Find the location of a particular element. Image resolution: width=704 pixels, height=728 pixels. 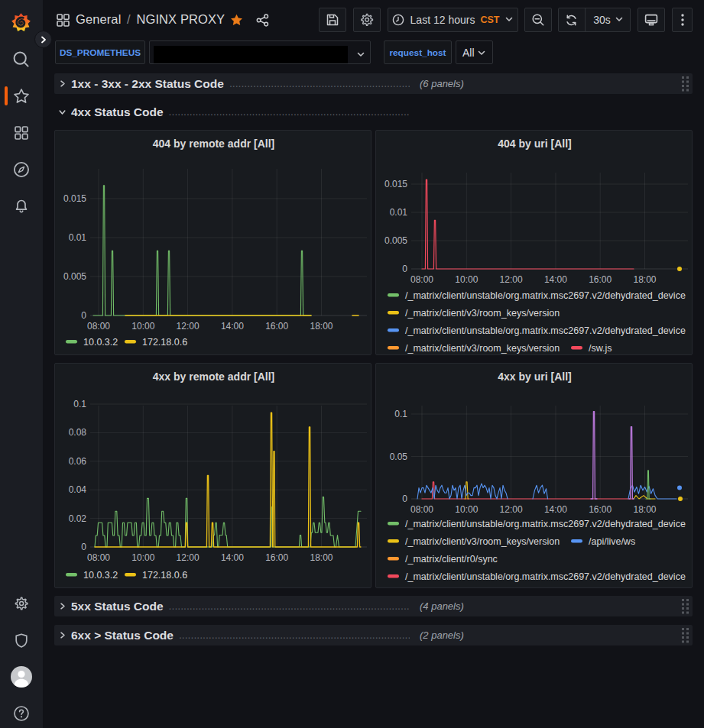

svg-text: 0.02 is located at coordinates (78, 519).